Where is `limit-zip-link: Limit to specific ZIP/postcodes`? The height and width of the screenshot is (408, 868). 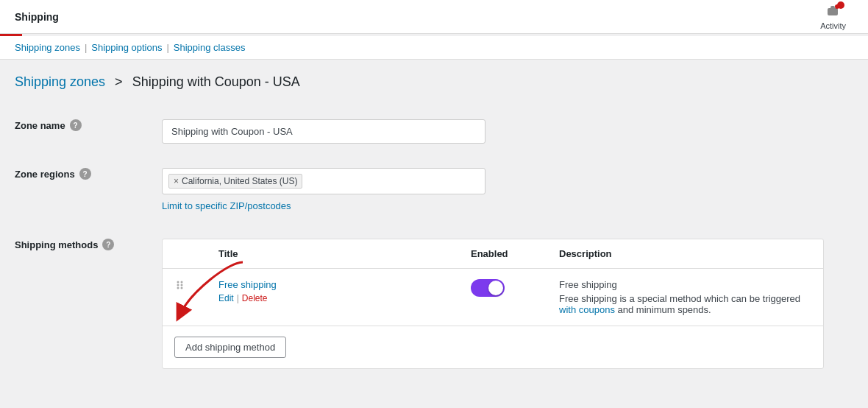
limit-zip-link: Limit to specific ZIP/postcodes is located at coordinates (508, 206).